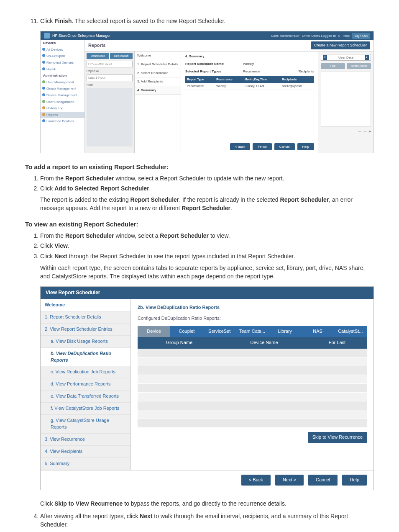  What do you see at coordinates (158, 102) in the screenshot?
I see `wizard-steps: Welcome 1. Report Scheduler Details 2. S…` at bounding box center [158, 102].